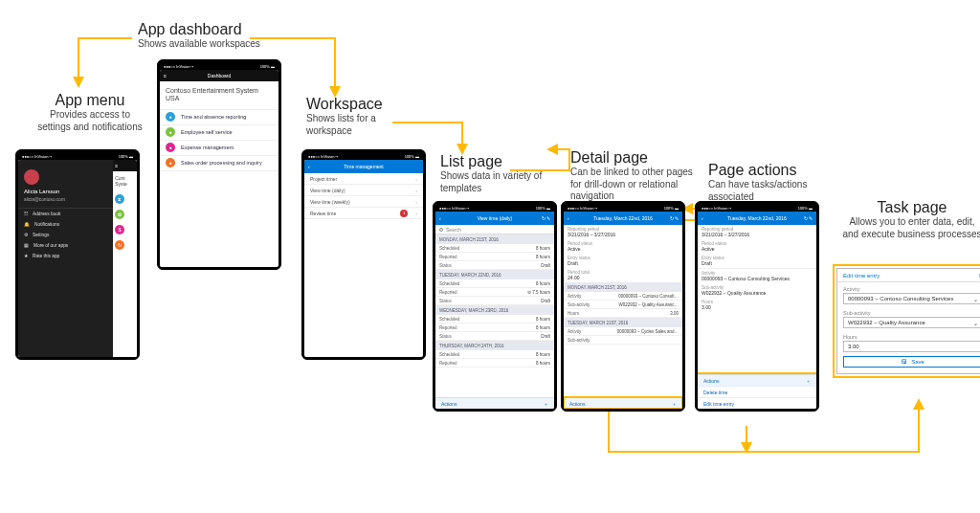  What do you see at coordinates (496, 218) in the screenshot?
I see `header-title: View time (daily)` at bounding box center [496, 218].